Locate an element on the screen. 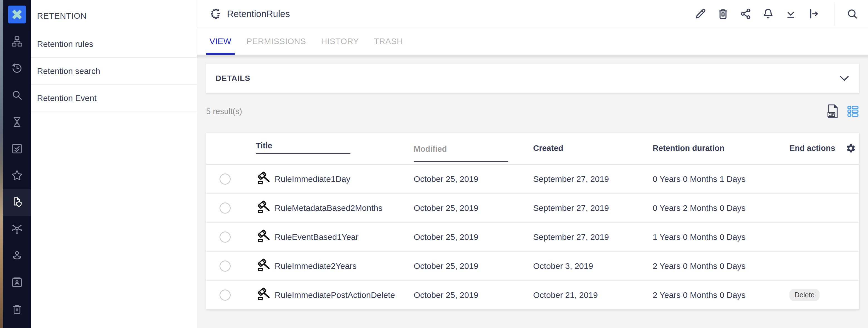  trash-icon is located at coordinates (17, 310).